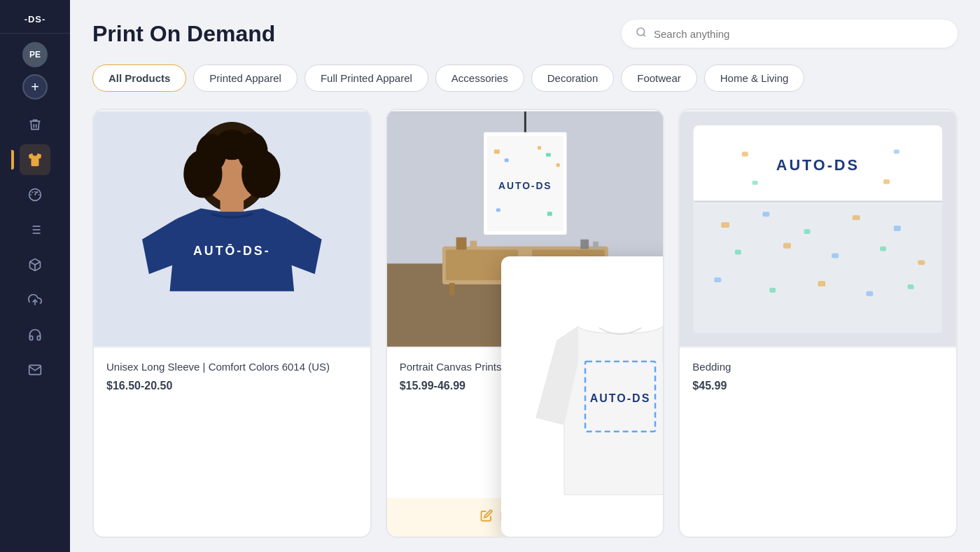 This screenshot has height=552, width=980. I want to click on floating-shirt-overlay: AUTO-DS, so click(582, 396).